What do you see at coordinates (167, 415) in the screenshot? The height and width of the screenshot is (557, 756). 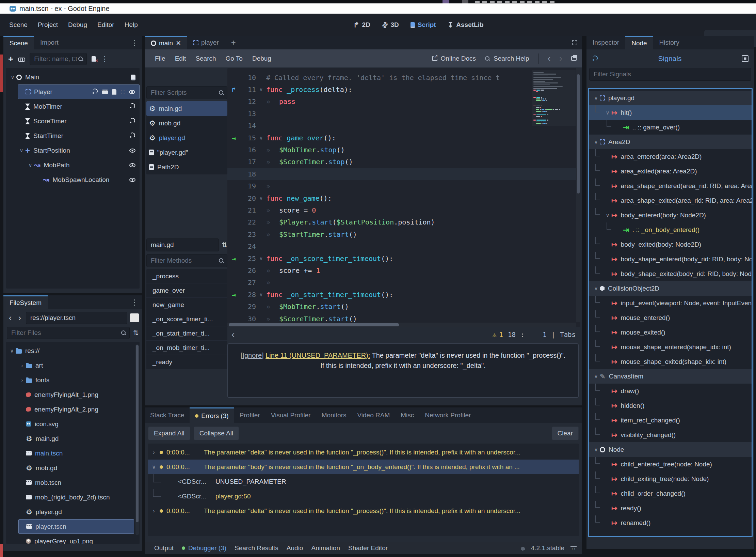 I see `debugger-tab-stack-trace: Stack Trace` at bounding box center [167, 415].